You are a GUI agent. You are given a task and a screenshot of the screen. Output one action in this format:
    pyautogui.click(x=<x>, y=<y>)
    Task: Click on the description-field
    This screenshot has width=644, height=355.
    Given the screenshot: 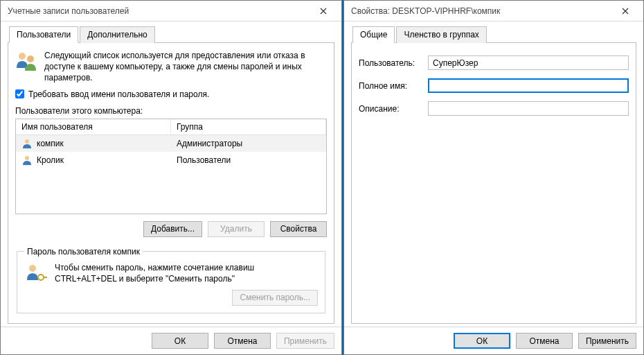 What is the action you would take?
    pyautogui.click(x=528, y=108)
    